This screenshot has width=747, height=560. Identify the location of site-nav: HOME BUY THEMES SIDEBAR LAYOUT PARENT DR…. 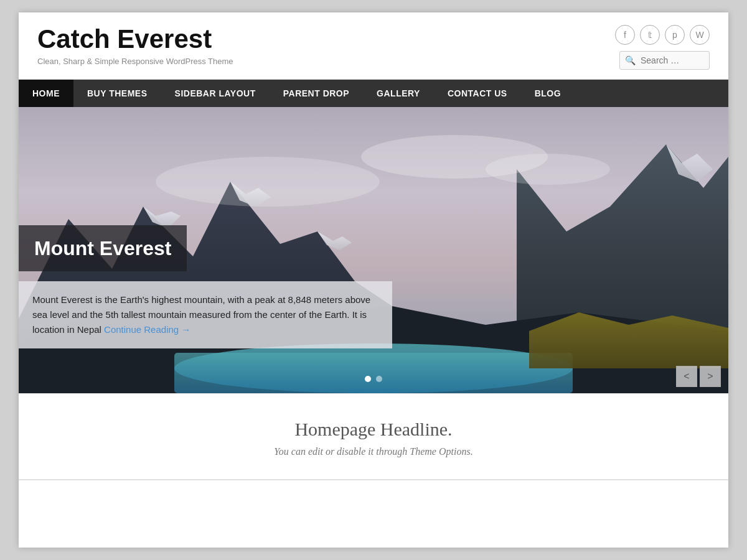
(374, 93).